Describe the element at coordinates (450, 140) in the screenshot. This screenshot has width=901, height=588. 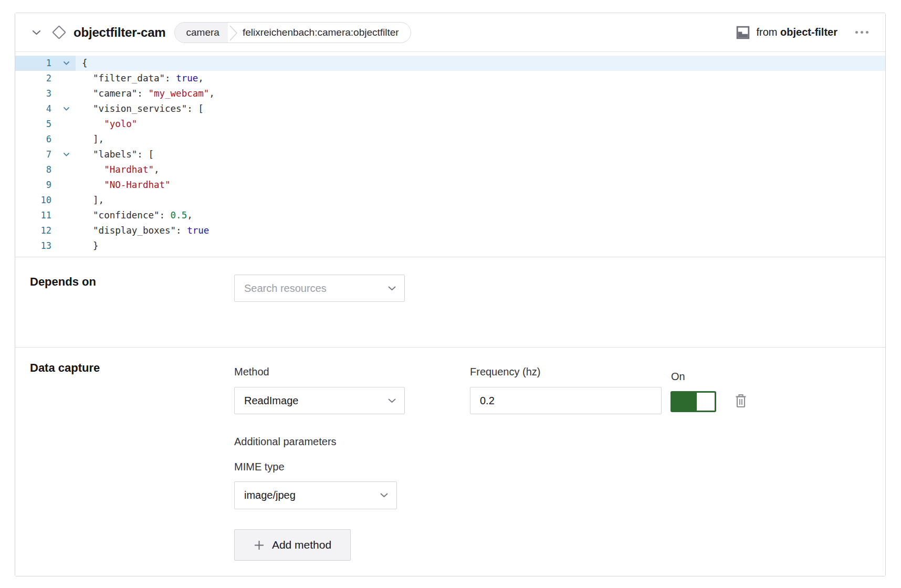
I see `code-line: 6 ],` at that location.